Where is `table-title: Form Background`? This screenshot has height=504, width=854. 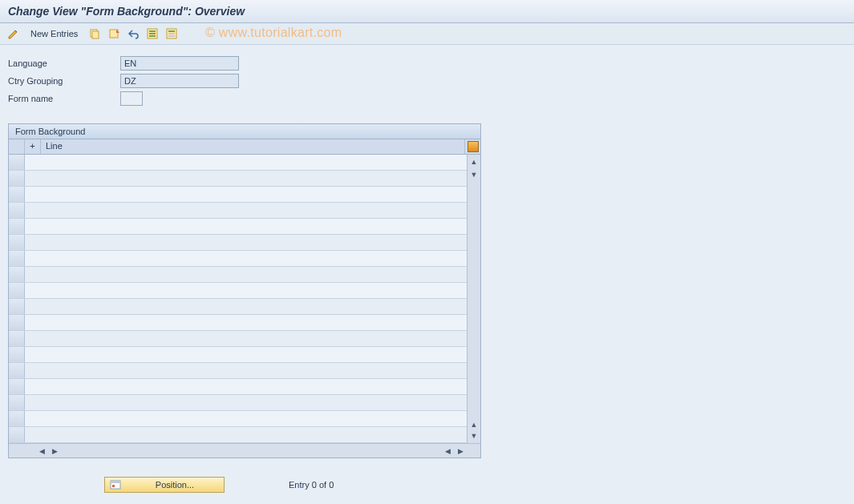 table-title: Form Background is located at coordinates (245, 131).